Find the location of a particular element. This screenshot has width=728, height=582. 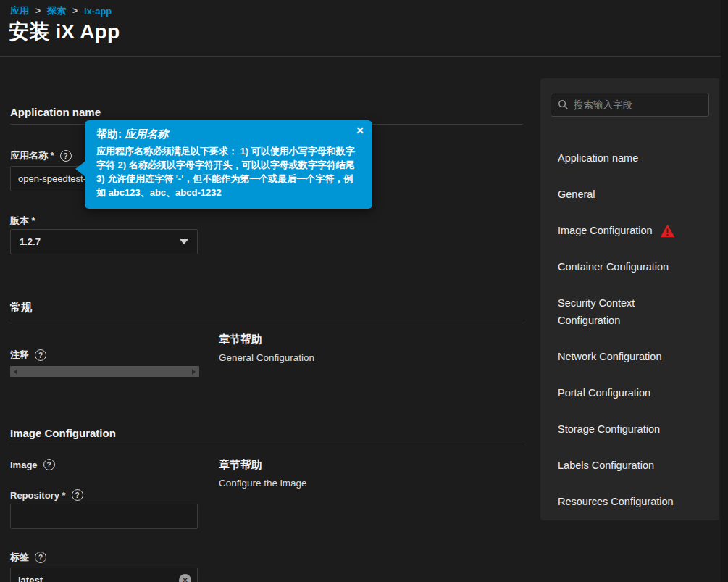

tooltip-close-icon: ✕ is located at coordinates (360, 130).